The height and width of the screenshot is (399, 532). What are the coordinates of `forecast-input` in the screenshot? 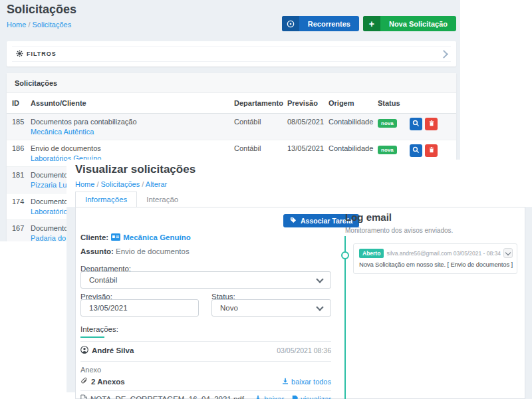 It's located at (140, 308).